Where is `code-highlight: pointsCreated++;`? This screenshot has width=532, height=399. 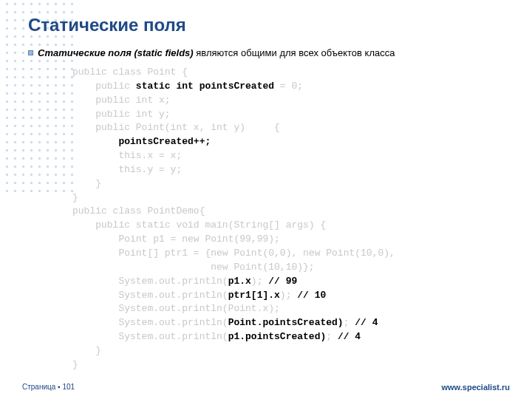 code-highlight: pointsCreated++; is located at coordinates (164, 142).